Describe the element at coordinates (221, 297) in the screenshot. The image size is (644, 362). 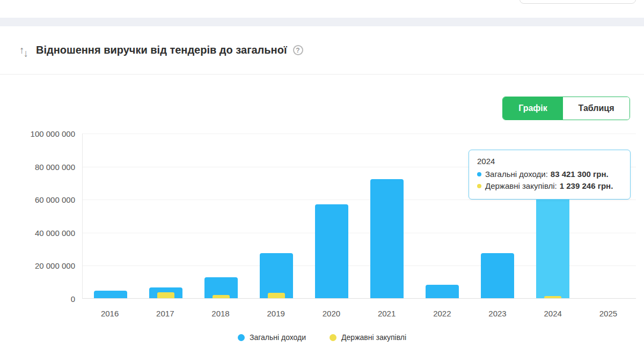
I see `bar-procurement-2018` at that location.